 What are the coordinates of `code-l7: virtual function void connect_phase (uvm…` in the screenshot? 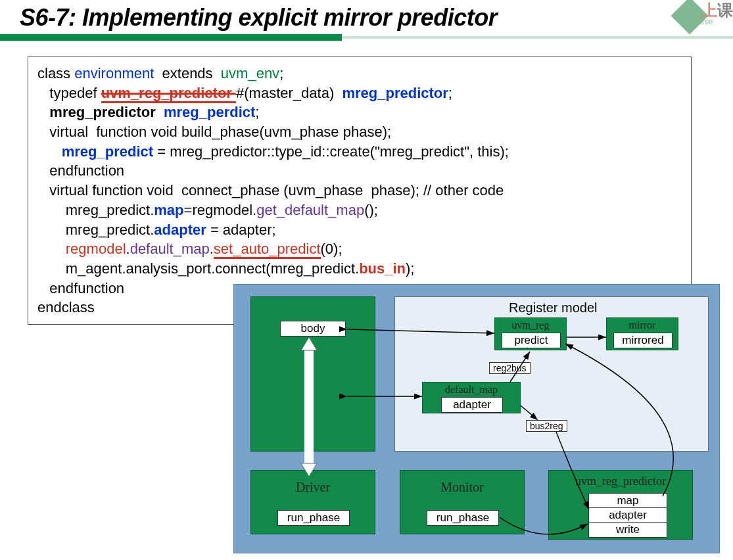 It's located at (361, 191).